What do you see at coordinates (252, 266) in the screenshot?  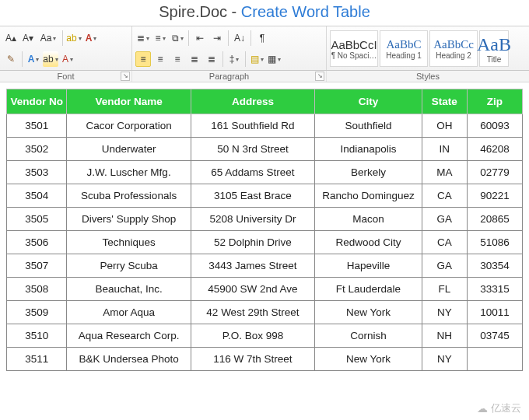 I see `table-cell: 3443 James Street` at bounding box center [252, 266].